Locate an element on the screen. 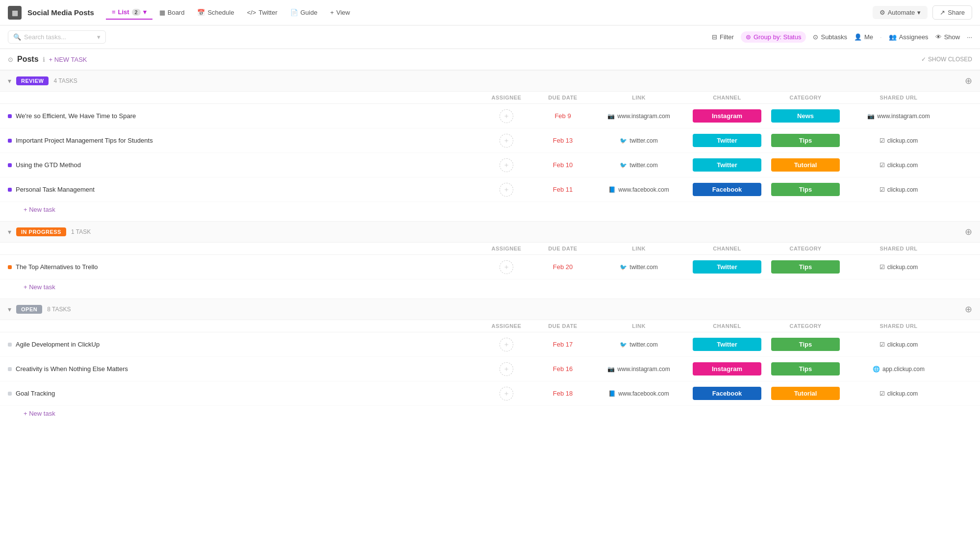 The width and height of the screenshot is (980, 550). task-name-cell: Important Project Management Tips for St… is located at coordinates (242, 140).